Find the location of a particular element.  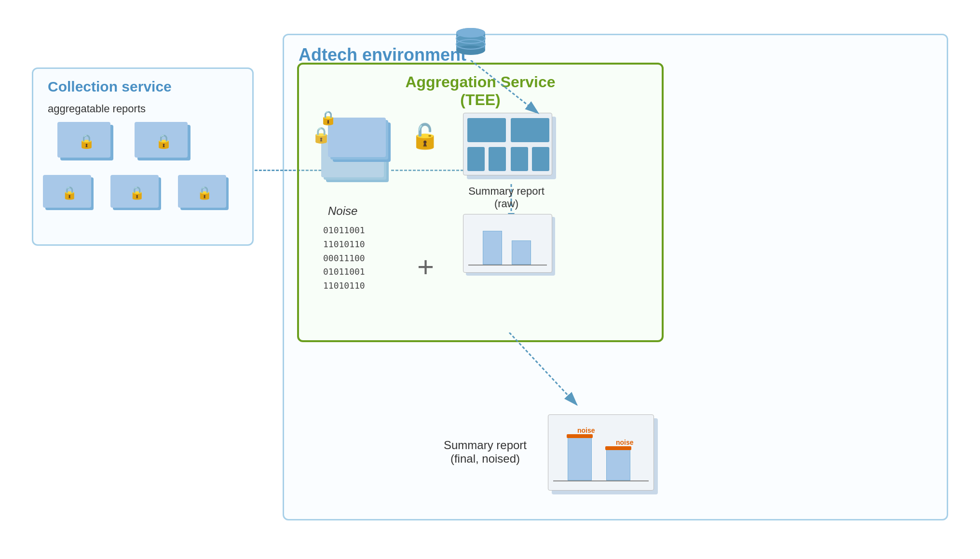

unlock-icon: 🔓 is located at coordinates (425, 136).